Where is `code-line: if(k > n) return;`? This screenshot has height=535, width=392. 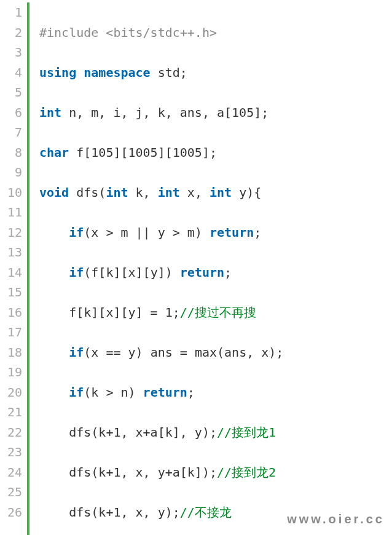 code-line: if(k > n) return; is located at coordinates (161, 392).